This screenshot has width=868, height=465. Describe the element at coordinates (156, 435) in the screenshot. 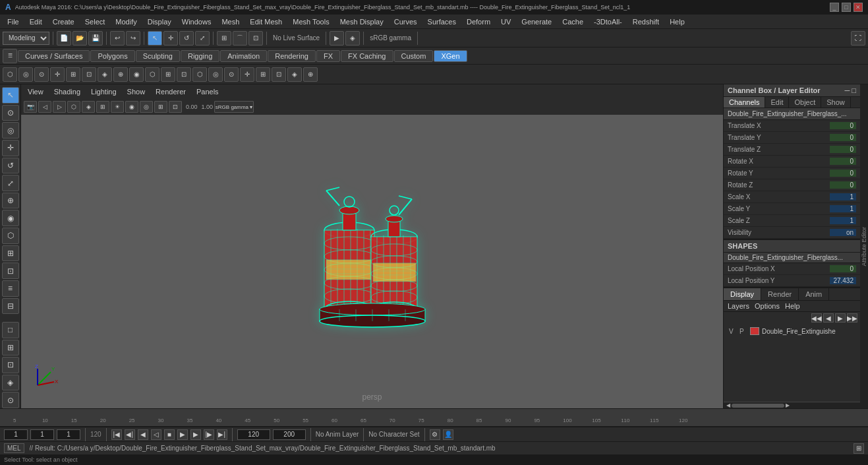

I see `play-back-btn: ◁` at that location.